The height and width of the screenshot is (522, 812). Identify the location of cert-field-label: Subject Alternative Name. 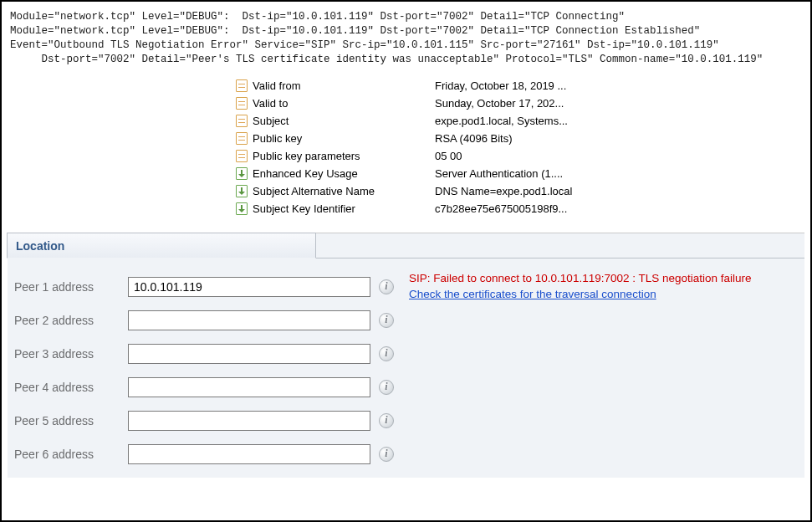
(314, 191).